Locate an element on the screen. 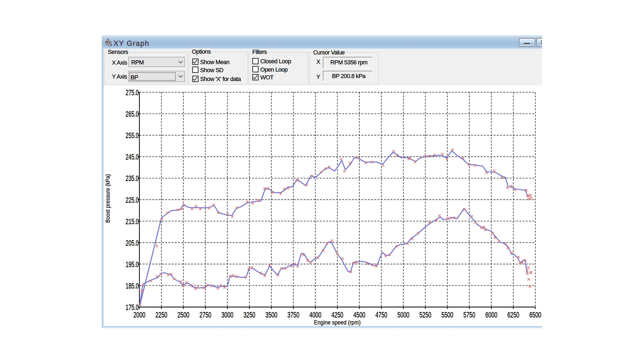 This screenshot has width=644, height=362. svg-text: 255.0 is located at coordinates (132, 135).